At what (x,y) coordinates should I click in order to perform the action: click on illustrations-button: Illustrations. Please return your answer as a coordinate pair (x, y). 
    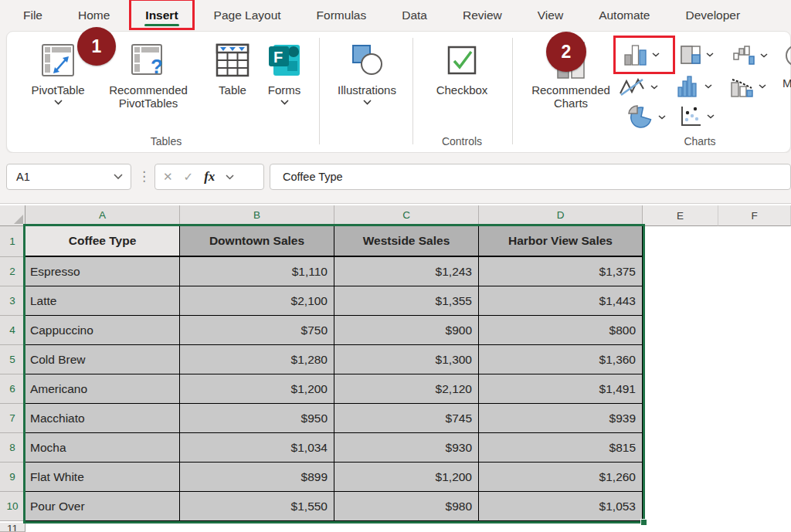
    Looking at the image, I should click on (367, 73).